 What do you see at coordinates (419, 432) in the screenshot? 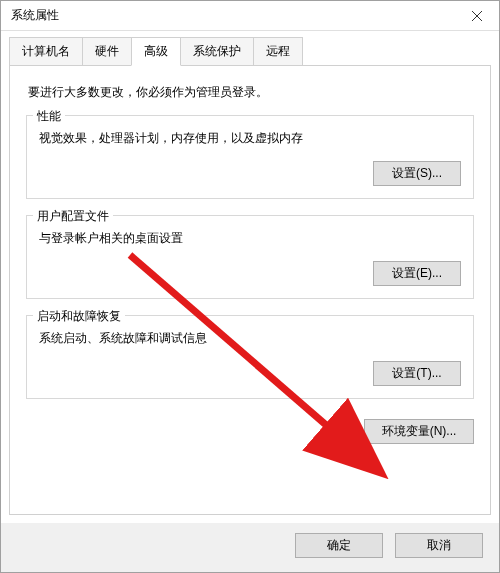
I see `environment-variables-button: 环境变量(N)...` at bounding box center [419, 432].